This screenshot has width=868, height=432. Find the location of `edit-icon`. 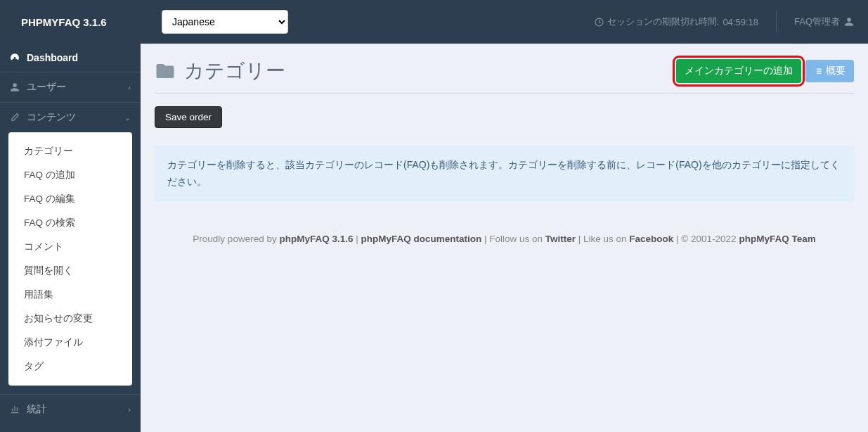

edit-icon is located at coordinates (15, 117).